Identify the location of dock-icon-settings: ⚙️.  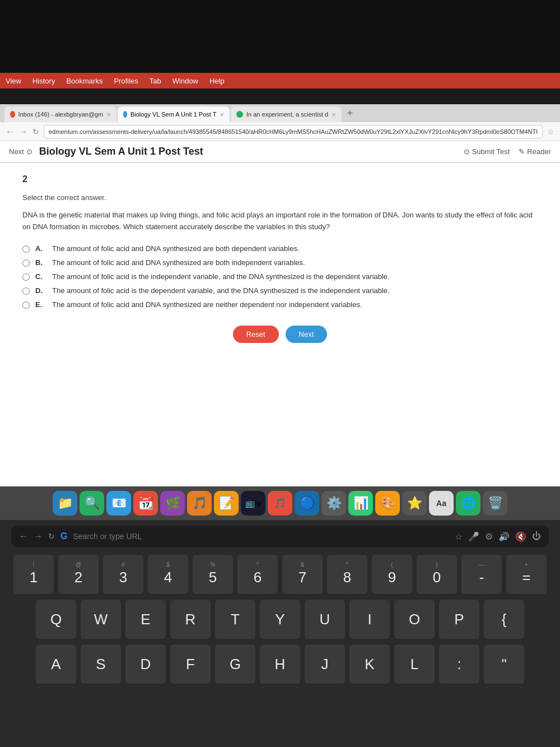
(334, 503).